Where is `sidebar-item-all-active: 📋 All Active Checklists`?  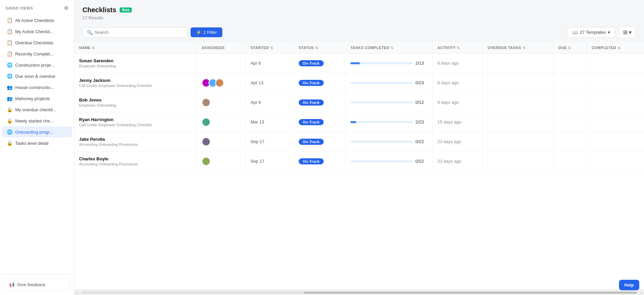 sidebar-item-all-active: 📋 All Active Checklists is located at coordinates (37, 20).